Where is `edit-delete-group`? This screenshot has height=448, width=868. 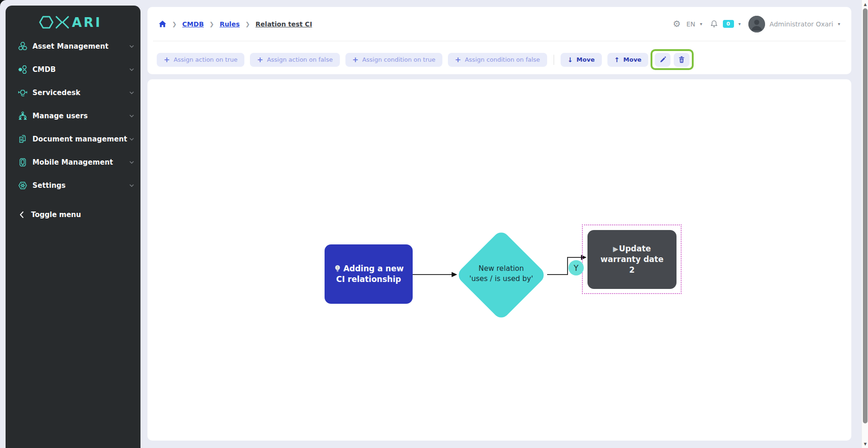 edit-delete-group is located at coordinates (672, 60).